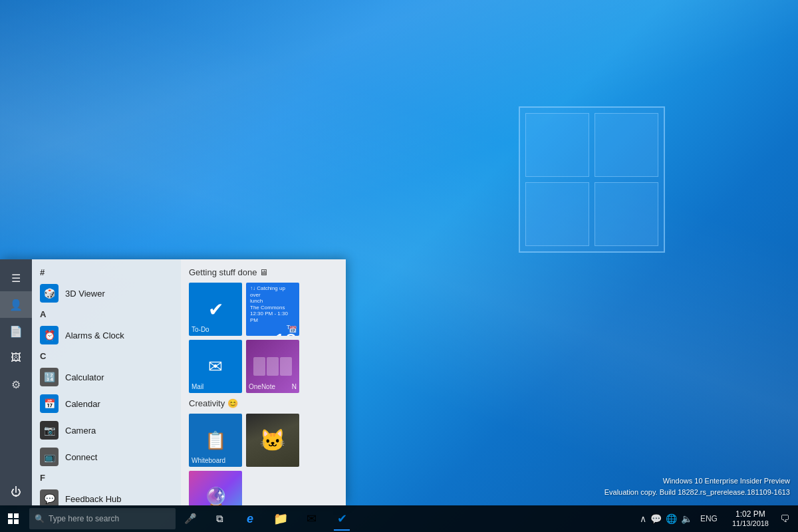 The height and width of the screenshot is (532, 798). Describe the element at coordinates (263, 440) in the screenshot. I see `tiles-row-3: 📋 Whiteboard 🐱` at that location.